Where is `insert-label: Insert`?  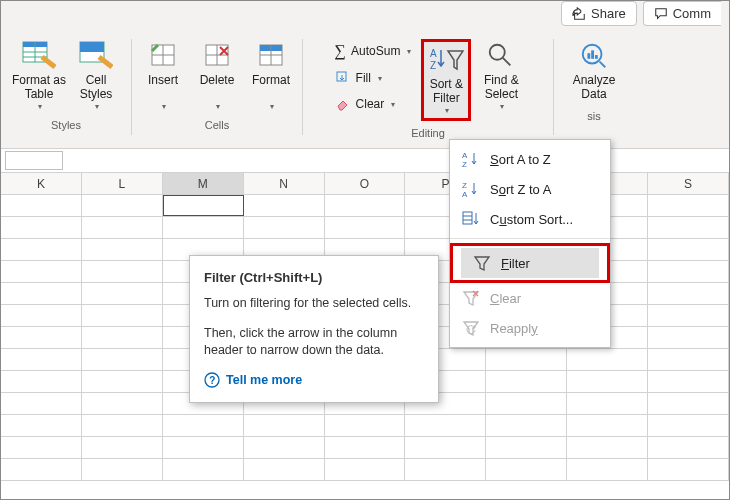
insert-label: Insert is located at coordinates (163, 80).